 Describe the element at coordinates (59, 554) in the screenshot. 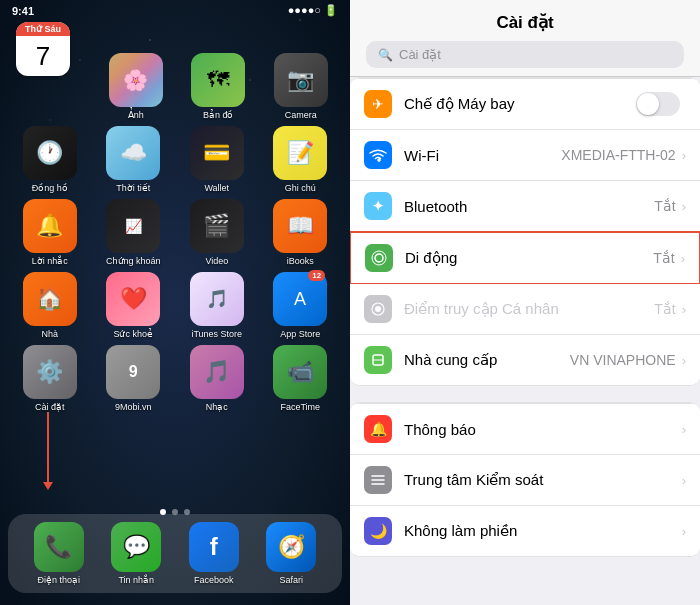

I see `dock-phone: 📞 Điện thoại` at that location.